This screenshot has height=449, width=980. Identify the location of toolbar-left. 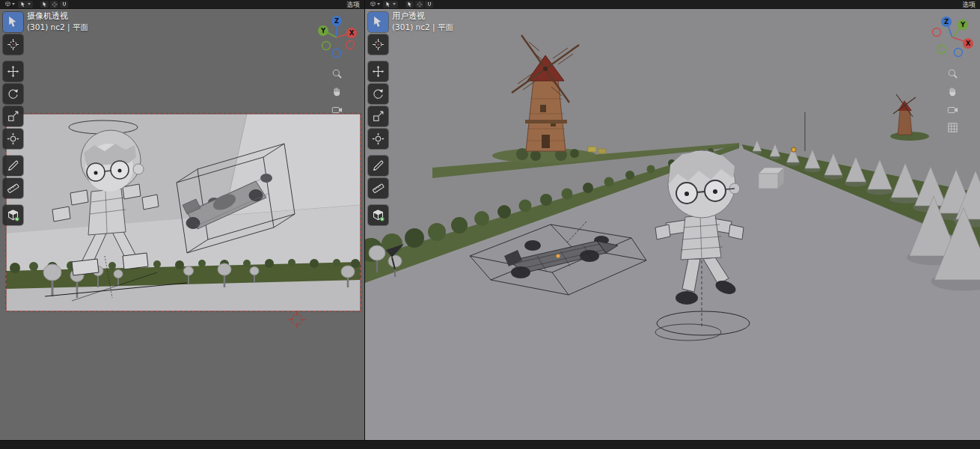
(13, 118).